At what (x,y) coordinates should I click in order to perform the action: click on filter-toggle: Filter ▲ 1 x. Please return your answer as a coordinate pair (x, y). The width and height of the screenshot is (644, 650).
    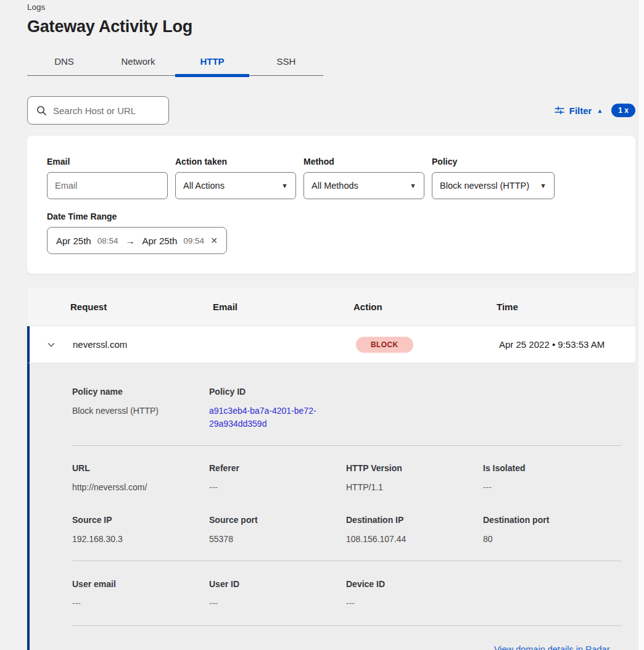
    Looking at the image, I should click on (595, 110).